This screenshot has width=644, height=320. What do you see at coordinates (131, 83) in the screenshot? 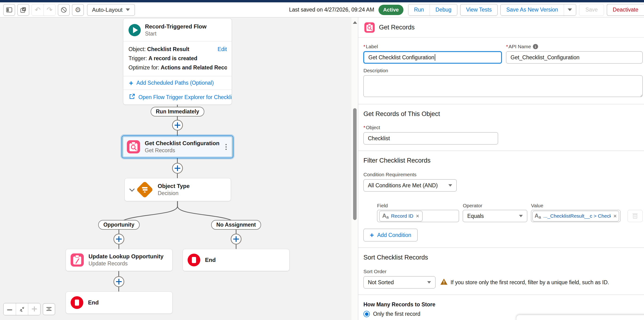
I see `plus-icon: +` at bounding box center [131, 83].